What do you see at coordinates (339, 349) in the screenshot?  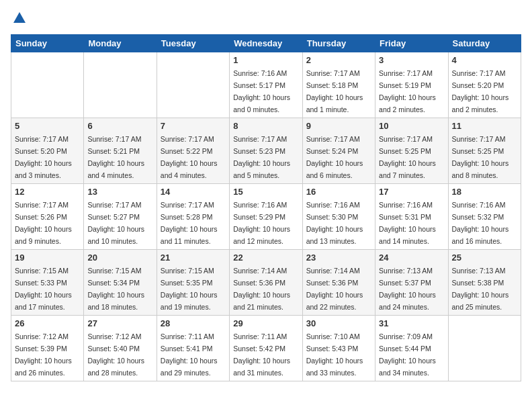 I see `day-cell: 30Sunrise: 7:10 AMSunset: 5:43 PMDayligh…` at bounding box center [339, 349].